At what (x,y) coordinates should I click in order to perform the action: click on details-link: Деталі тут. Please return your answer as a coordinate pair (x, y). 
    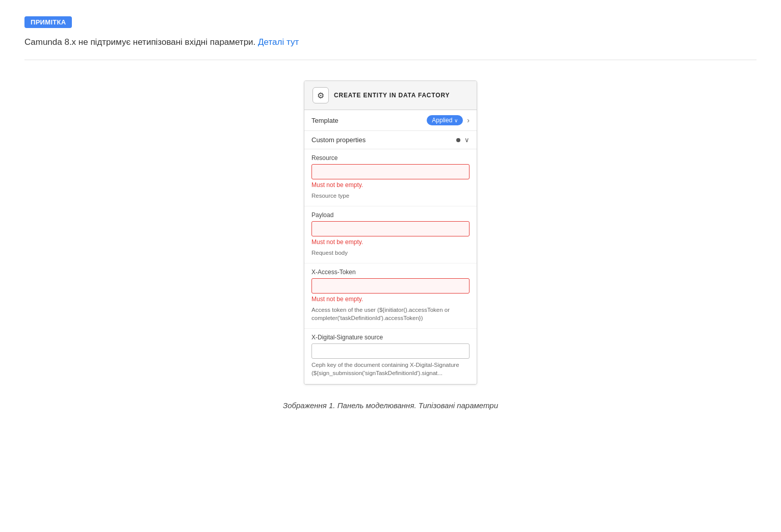
    Looking at the image, I should click on (278, 42).